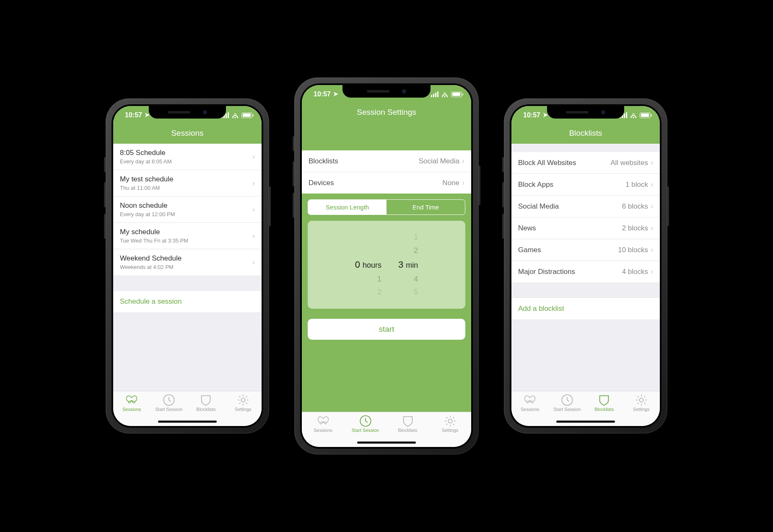 Image resolution: width=773 pixels, height=532 pixels. Describe the element at coordinates (386, 113) in the screenshot. I see `page-title: Session Settings` at that location.